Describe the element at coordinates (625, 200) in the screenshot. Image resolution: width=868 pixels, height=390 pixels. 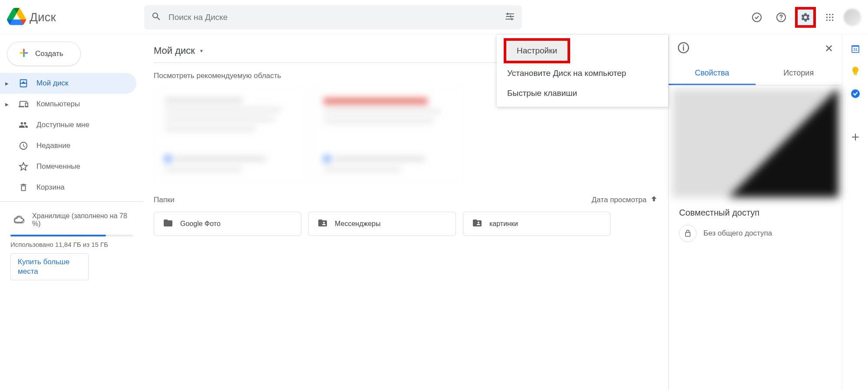
I see `sort-control: Дата просмотра` at that location.